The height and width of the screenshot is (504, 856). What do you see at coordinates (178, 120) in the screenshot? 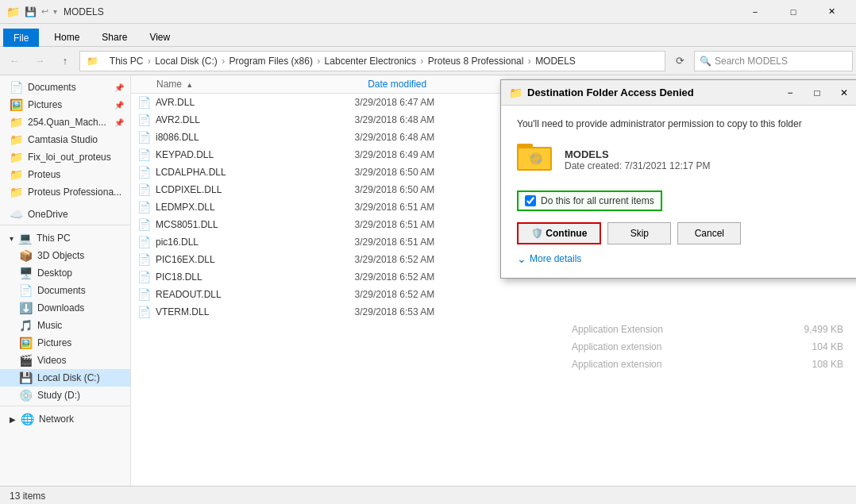
I see `file-name-avr2: AVR2.DLL` at bounding box center [178, 120].